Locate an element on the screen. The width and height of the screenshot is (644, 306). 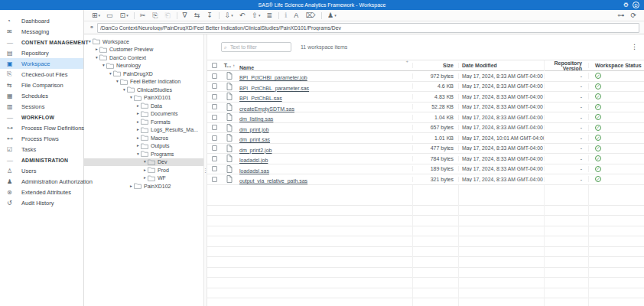
sidebar-item-repository: ▤ Repository is located at coordinates (41, 53).